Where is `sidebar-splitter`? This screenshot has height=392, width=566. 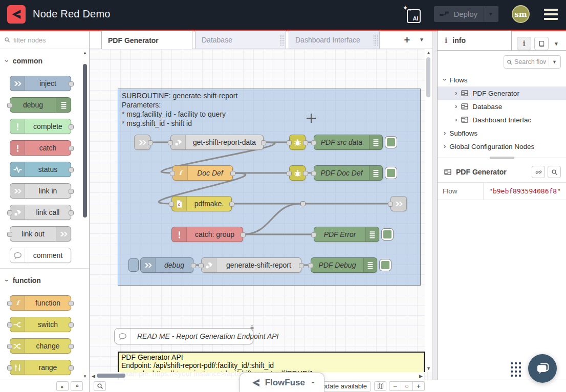 sidebar-splitter is located at coordinates (435, 206).